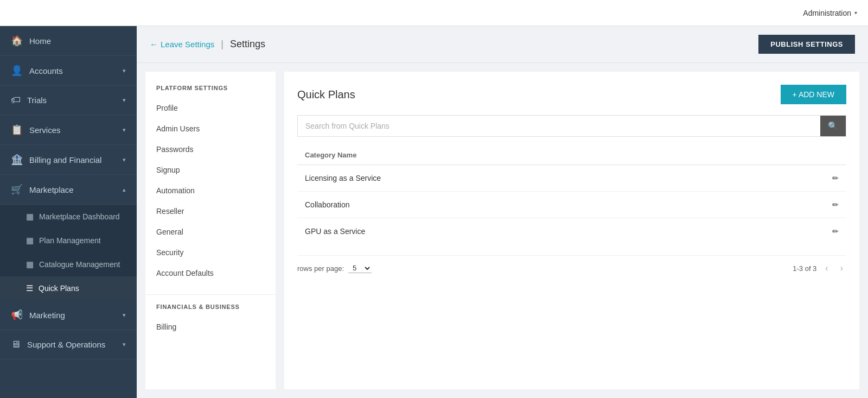 The image size is (868, 398). Describe the element at coordinates (833, 126) in the screenshot. I see `search-button: 🔍` at that location.